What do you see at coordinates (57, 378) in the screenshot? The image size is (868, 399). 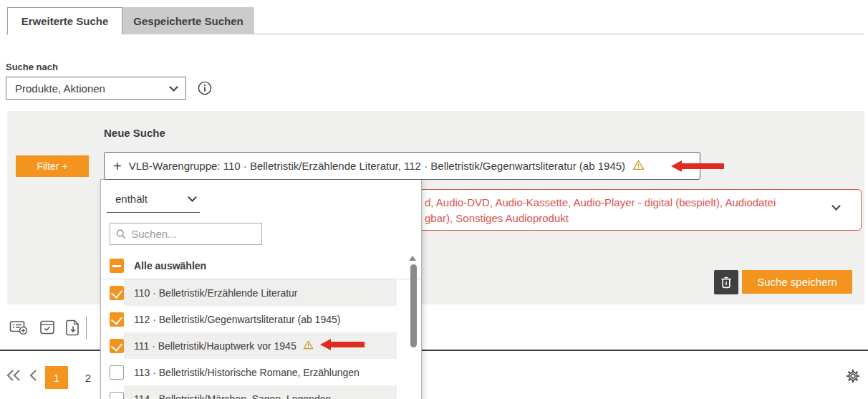 I see `page-number: 1` at bounding box center [57, 378].